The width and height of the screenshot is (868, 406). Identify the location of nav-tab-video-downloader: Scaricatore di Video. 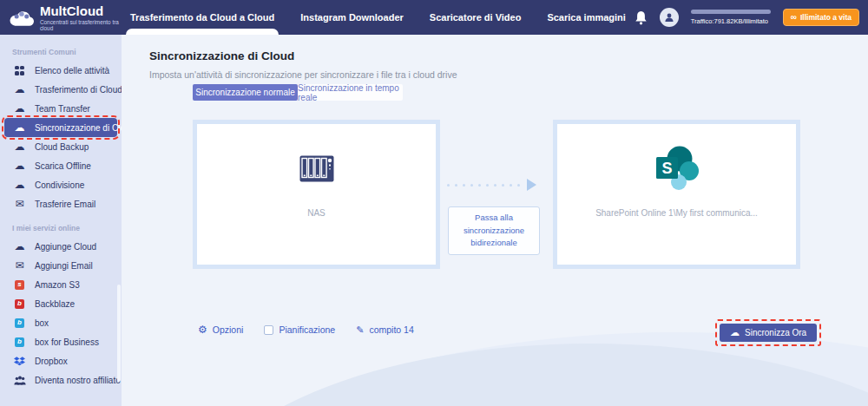
(476, 17).